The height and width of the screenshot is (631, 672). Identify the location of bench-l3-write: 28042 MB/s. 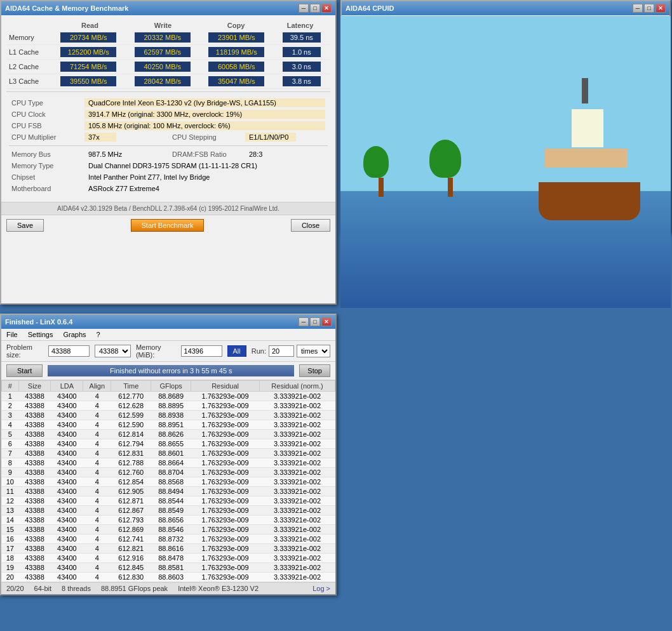
(163, 81).